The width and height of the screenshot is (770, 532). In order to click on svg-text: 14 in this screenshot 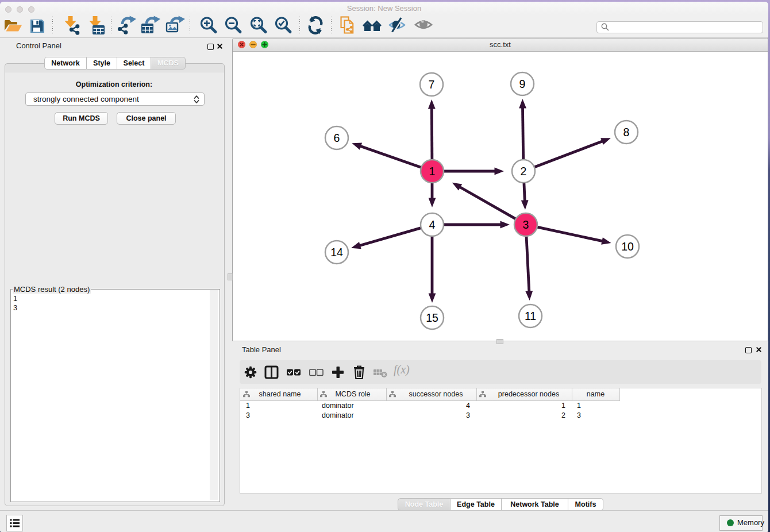, I will do `click(337, 252)`.